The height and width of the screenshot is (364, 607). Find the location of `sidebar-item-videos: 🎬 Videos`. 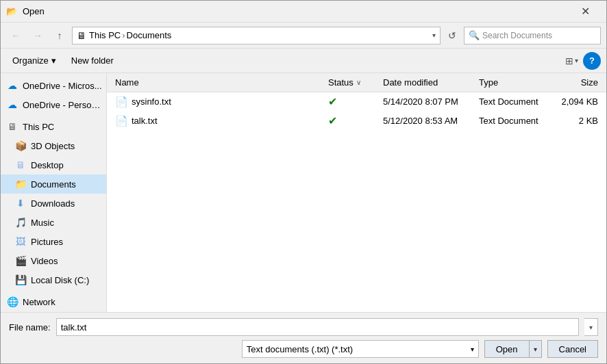

sidebar-item-videos: 🎬 Videos is located at coordinates (53, 261).